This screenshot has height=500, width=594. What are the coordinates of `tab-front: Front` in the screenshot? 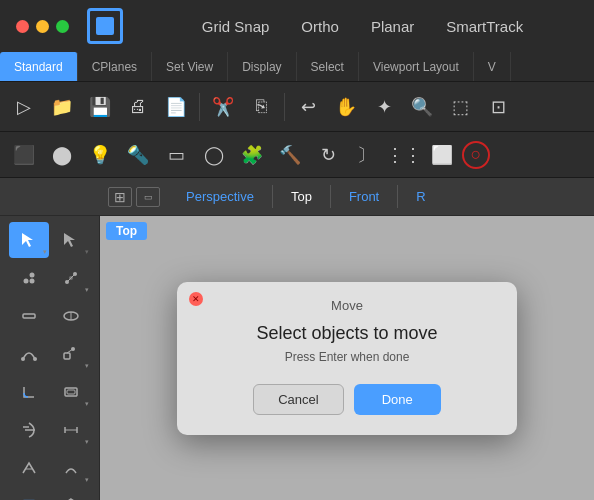 It's located at (364, 196).